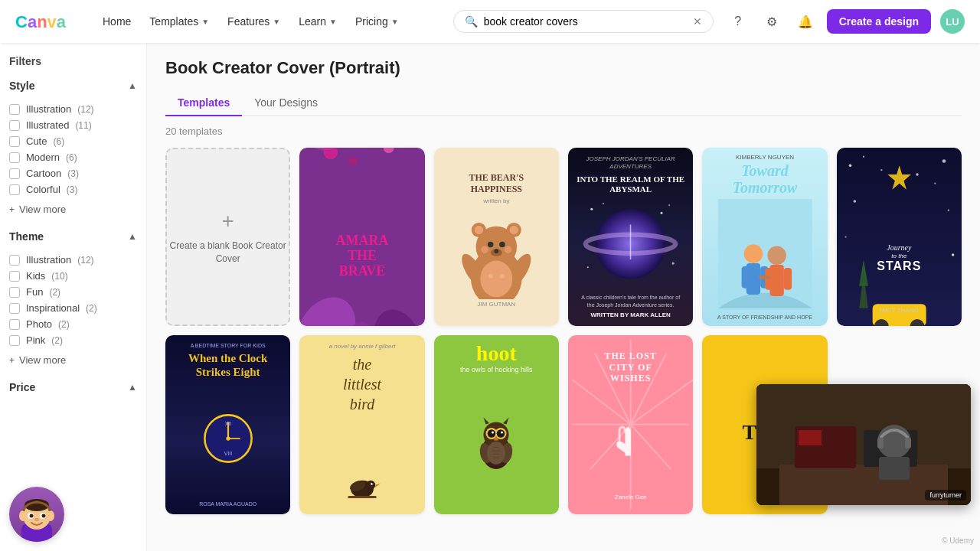 This screenshot has width=980, height=551. Describe the element at coordinates (74, 190) in the screenshot. I see `filter-style-colorful: Colorful (3)` at that location.